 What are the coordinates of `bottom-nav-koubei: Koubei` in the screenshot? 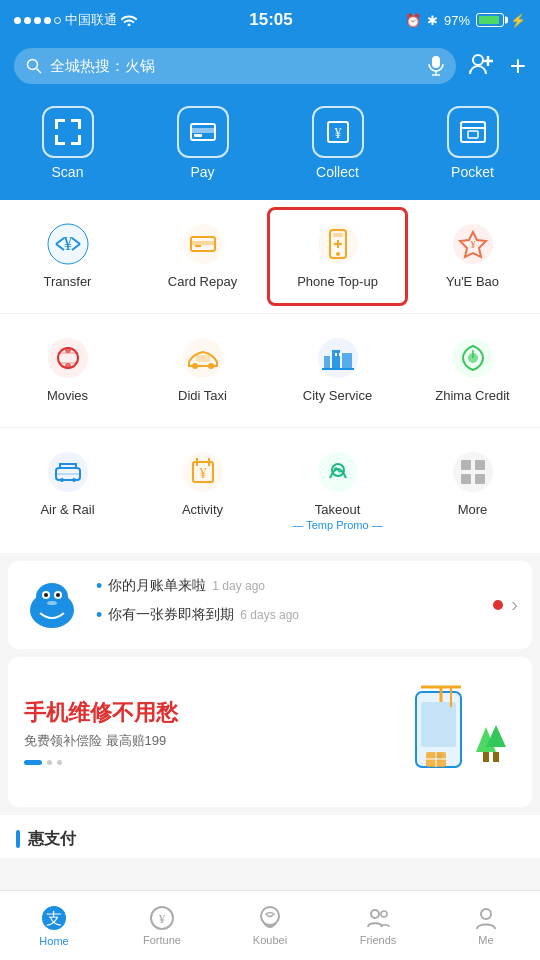 It's located at (270, 926).